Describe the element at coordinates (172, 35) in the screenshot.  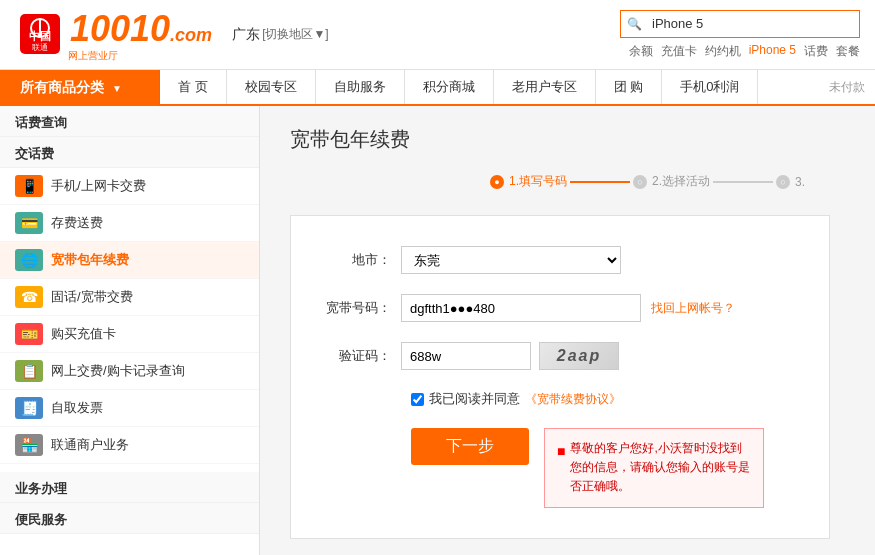
I see `header-left: 中国 联通 10010.com 网上营业厅 广东 [切换地区▼]` at that location.